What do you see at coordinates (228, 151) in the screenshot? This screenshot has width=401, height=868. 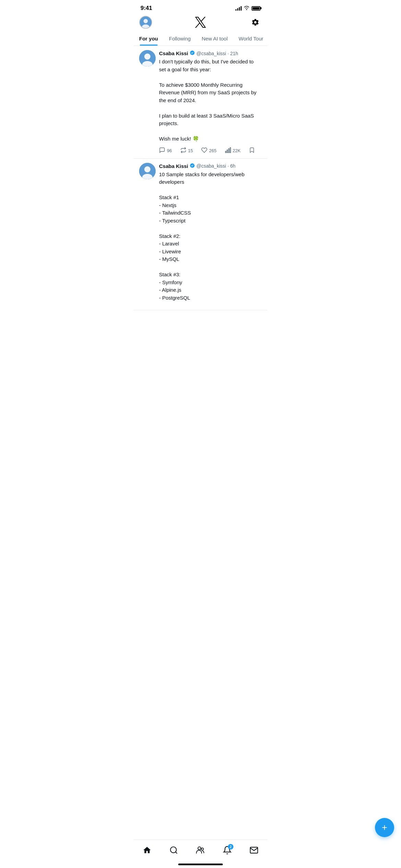 I see `views-icon` at bounding box center [228, 151].